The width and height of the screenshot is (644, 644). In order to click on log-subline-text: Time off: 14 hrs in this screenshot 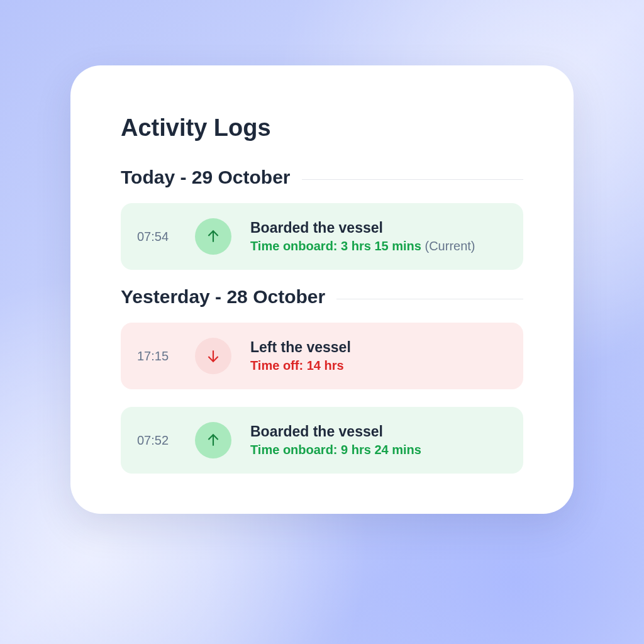, I will do `click(297, 365)`.